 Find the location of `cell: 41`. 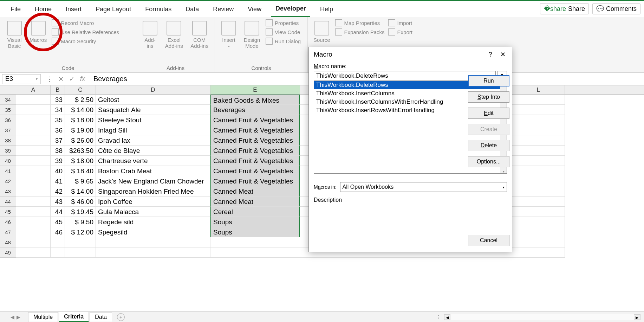

cell: 41 is located at coordinates (58, 181).